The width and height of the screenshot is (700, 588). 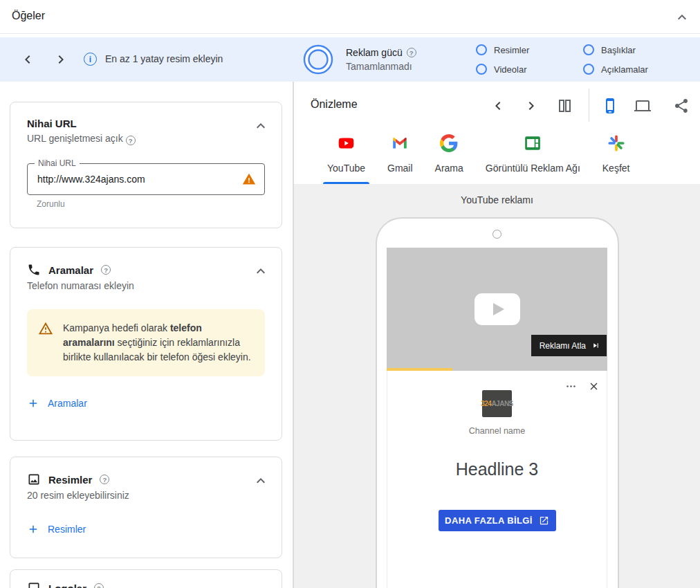 I want to click on youtube-icon, so click(x=346, y=143).